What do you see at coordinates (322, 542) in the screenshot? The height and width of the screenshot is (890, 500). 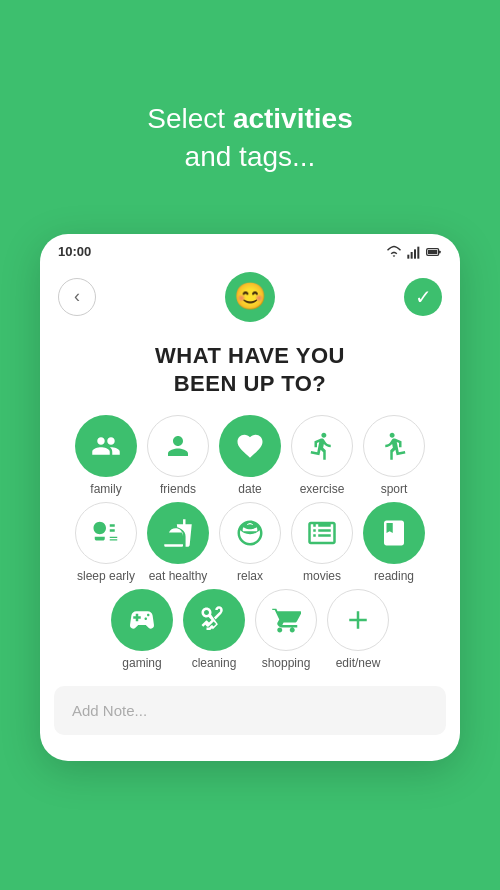 I see `activity-movies: movies` at bounding box center [322, 542].